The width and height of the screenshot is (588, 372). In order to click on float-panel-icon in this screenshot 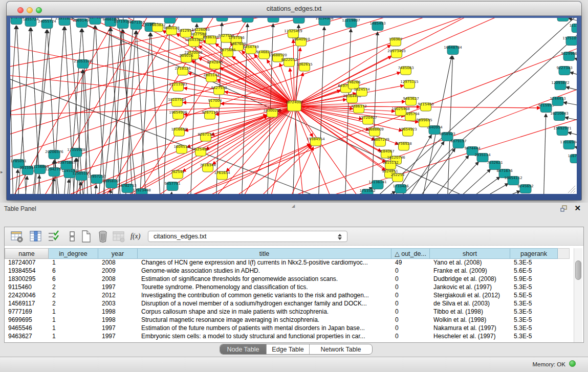, I will do `click(564, 209)`.